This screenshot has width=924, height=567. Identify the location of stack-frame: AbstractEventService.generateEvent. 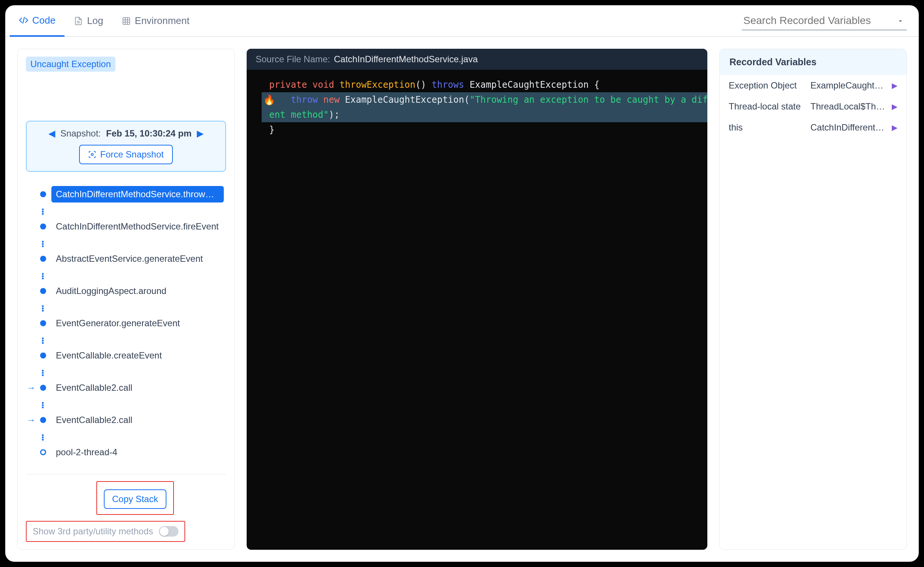
(133, 259).